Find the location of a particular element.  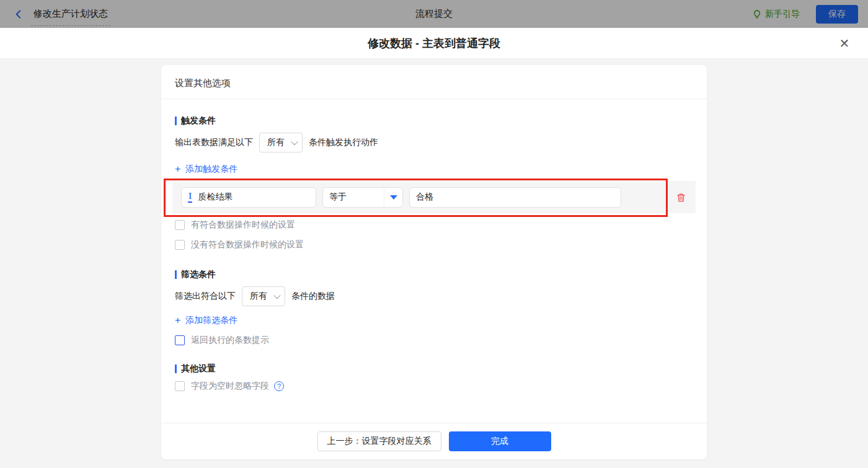

ignore-empty-checkbox is located at coordinates (180, 386).